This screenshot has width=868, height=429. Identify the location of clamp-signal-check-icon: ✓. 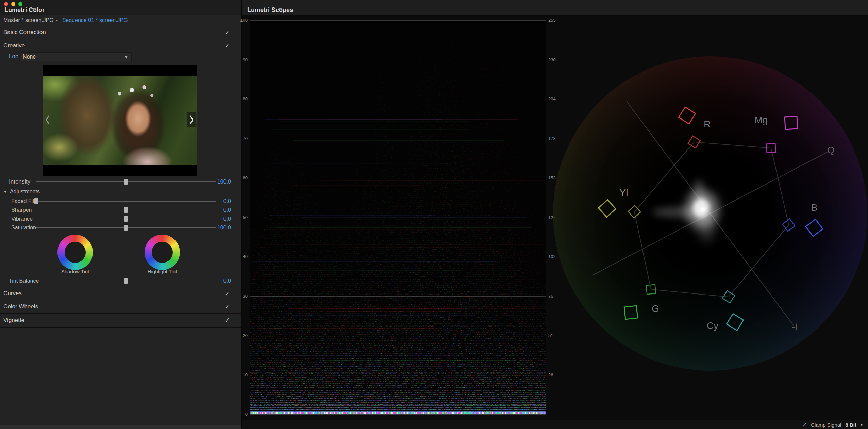
(805, 425).